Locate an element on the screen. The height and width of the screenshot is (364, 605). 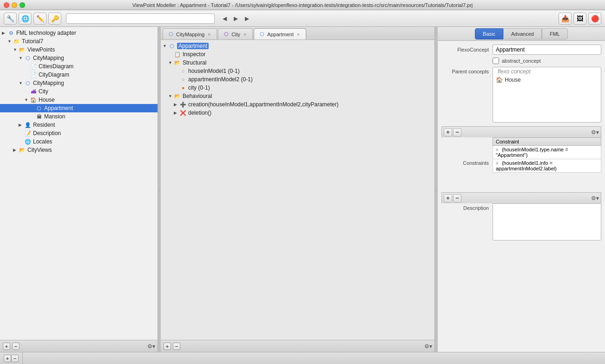
tree-arrow-resident: ▶ is located at coordinates (21, 125).